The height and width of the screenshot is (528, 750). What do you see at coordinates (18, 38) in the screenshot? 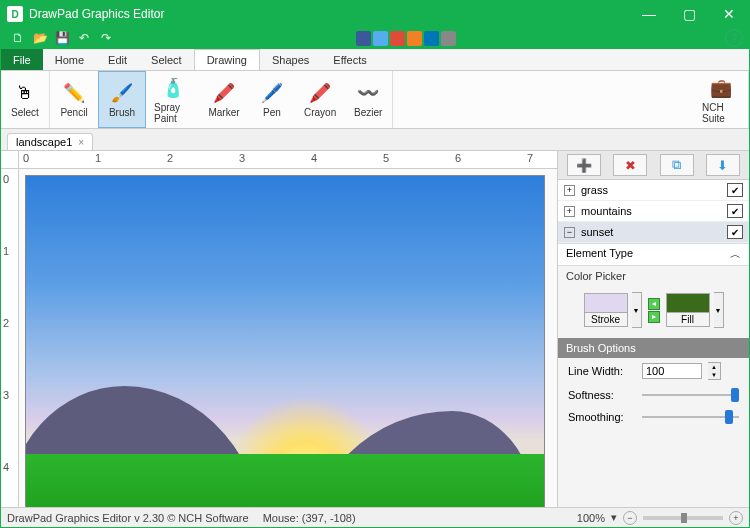
I see `qat-new-icon: 🗋` at bounding box center [18, 38].